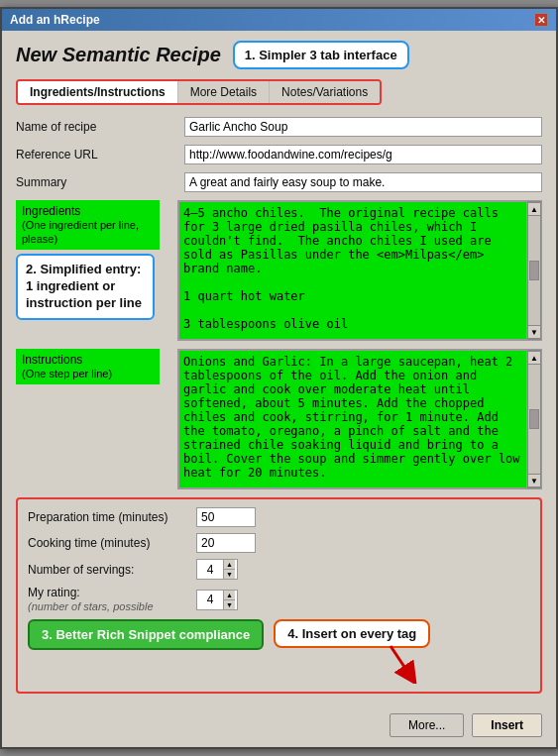 Image resolution: width=558 pixels, height=756 pixels. I want to click on bottom-callouts-row: 3. Better Rich Snippet compliance 4. Ins…, so click(279, 652).